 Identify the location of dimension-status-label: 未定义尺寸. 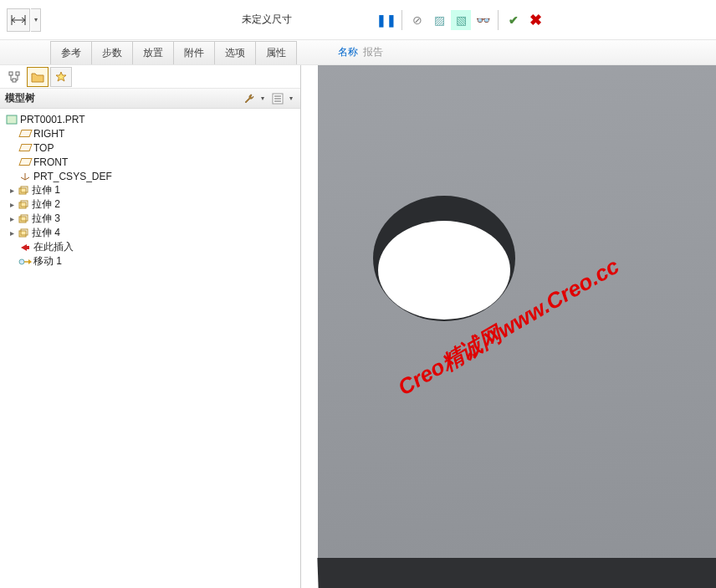
(267, 20).